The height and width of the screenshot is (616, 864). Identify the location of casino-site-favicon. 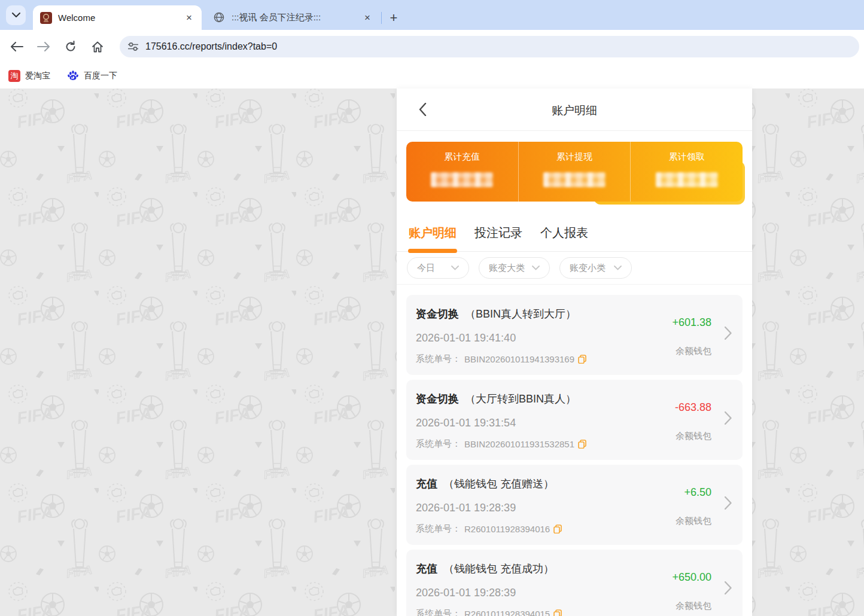
(46, 18).